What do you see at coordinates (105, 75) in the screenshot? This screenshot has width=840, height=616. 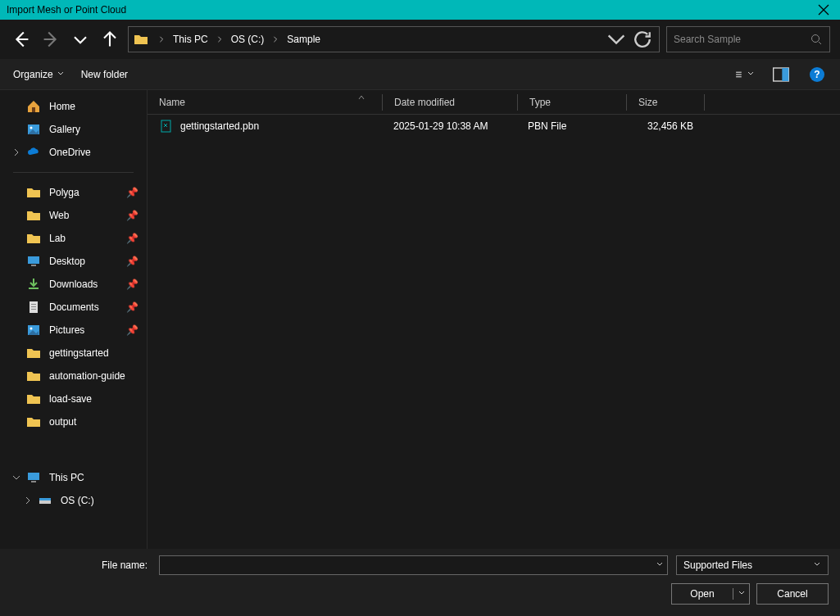 I see `new-folder-button: New folder` at bounding box center [105, 75].